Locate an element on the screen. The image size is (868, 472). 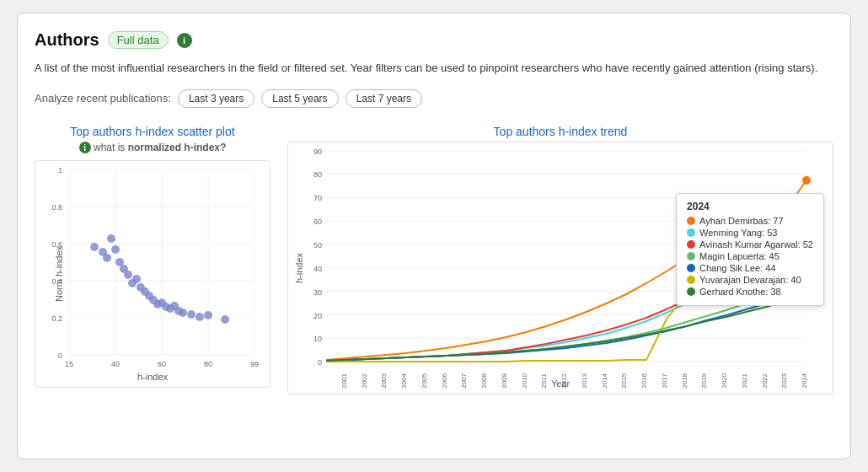
svg-text: 2003 is located at coordinates (384, 380).